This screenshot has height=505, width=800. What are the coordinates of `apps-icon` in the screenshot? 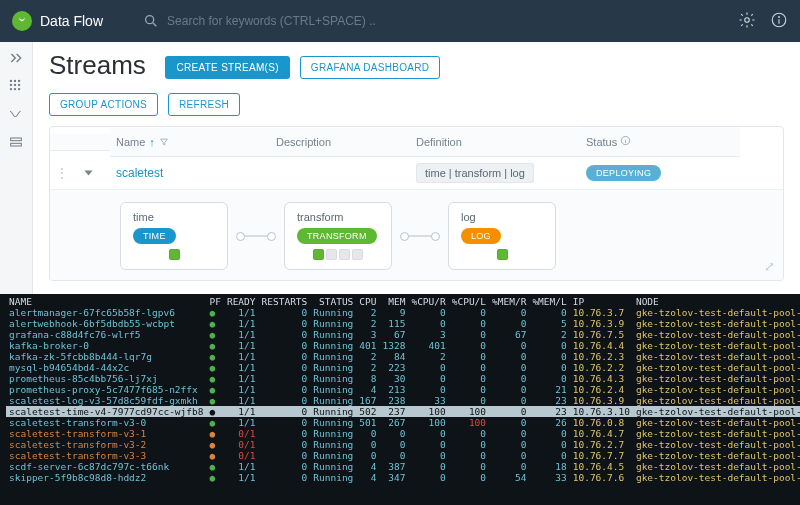 It's located at (16, 86).